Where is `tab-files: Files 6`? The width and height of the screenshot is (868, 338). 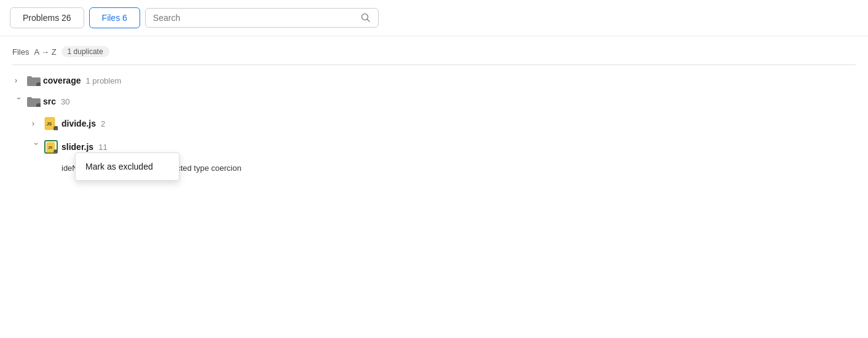
tab-files: Files 6 is located at coordinates (114, 18).